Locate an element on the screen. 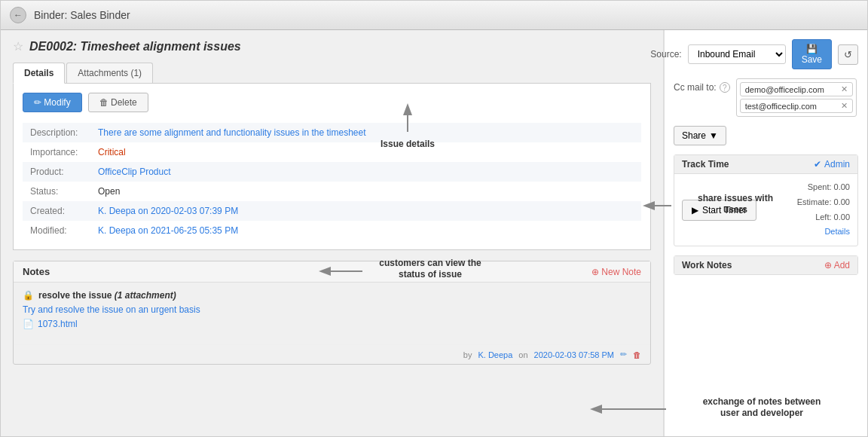 The image size is (868, 437). table-row: Description: There are some alignment an… is located at coordinates (332, 133).